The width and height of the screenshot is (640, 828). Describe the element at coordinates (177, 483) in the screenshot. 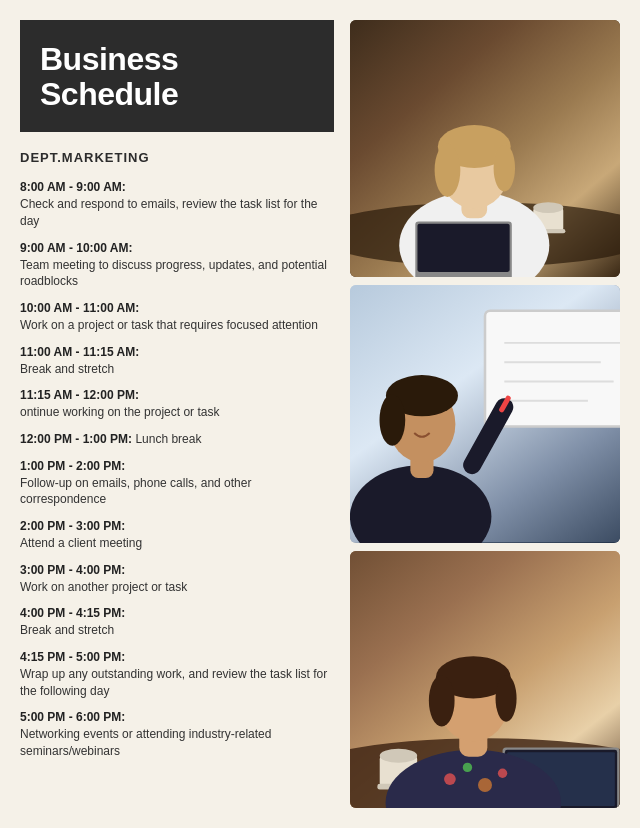

I see `schedule-item-7: 1:00 PM - 2:00 PM: Follow-up on emails, …` at that location.